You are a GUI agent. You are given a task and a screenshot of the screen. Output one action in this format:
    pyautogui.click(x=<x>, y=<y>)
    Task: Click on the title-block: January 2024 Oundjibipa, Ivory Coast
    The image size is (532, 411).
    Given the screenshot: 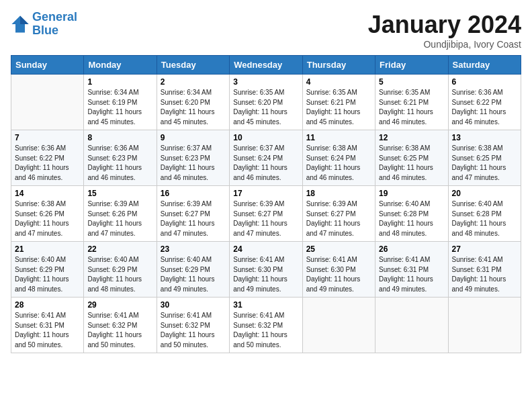 What is the action you would take?
    pyautogui.click(x=445, y=30)
    